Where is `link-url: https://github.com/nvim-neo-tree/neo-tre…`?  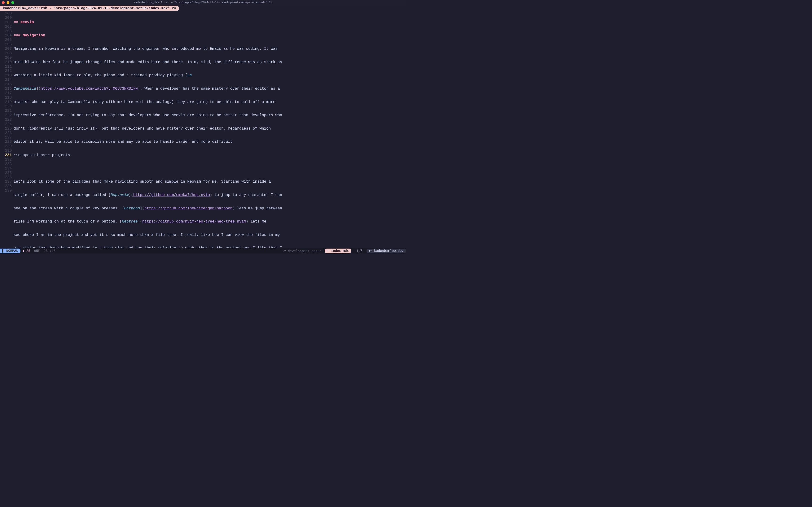
link-url: https://github.com/nvim-neo-tree/neo-tre… is located at coordinates (194, 221).